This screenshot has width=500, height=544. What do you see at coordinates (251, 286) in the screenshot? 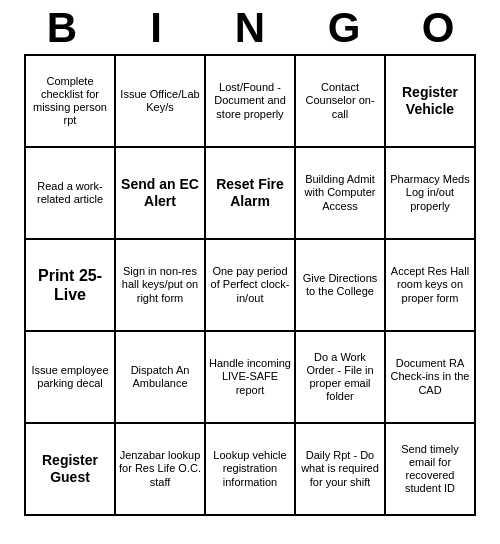
I see `cell-r2-c2: One pay period of Perfect clock-in/out` at bounding box center [251, 286].